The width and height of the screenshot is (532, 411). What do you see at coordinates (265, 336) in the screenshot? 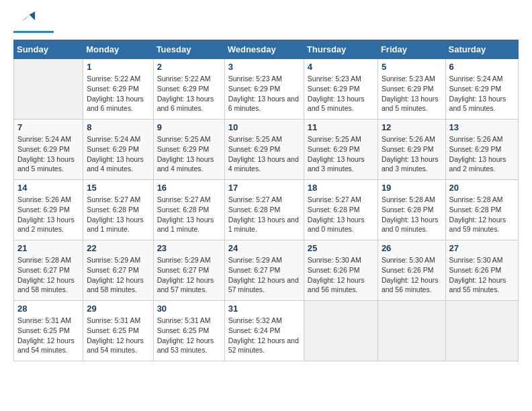
I see `day-info: Sunrise: 5:32 AMSunset: 6:24 PMDaylight:…` at bounding box center [265, 336].